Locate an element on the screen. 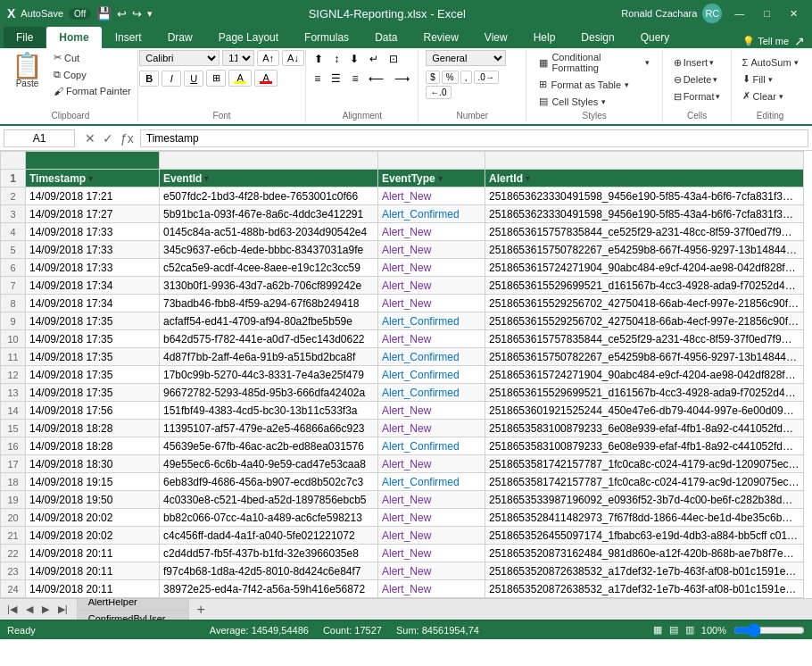  copy-button: ⧉ Copy is located at coordinates (93, 75).